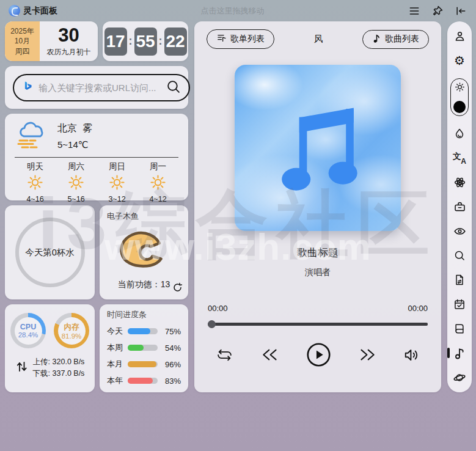  I want to click on app-logo-icon, so click(15, 11).